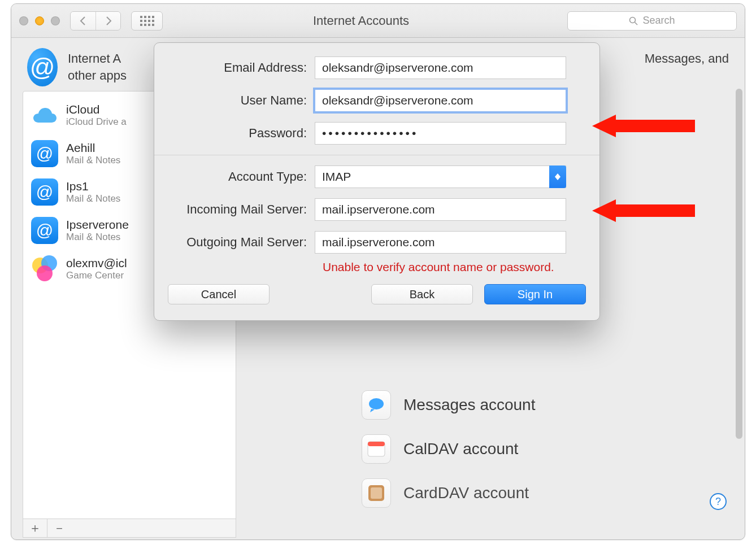 This screenshot has height=549, width=756. Describe the element at coordinates (241, 242) in the screenshot. I see `outgoing-label: Outgoing Mail Server:` at that location.